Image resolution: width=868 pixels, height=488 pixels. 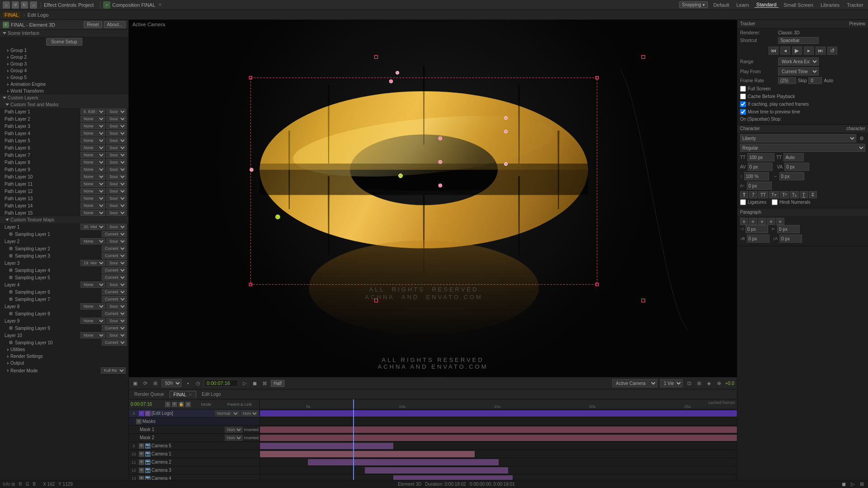 I want to click on tl-ctrl-11: ◈, so click(x=709, y=383).